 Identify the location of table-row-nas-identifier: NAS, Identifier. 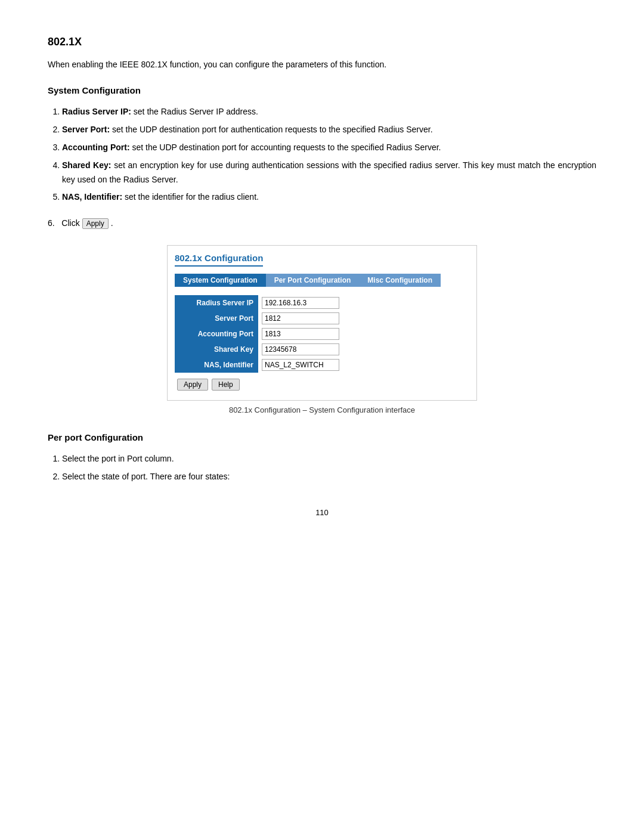
(322, 365).